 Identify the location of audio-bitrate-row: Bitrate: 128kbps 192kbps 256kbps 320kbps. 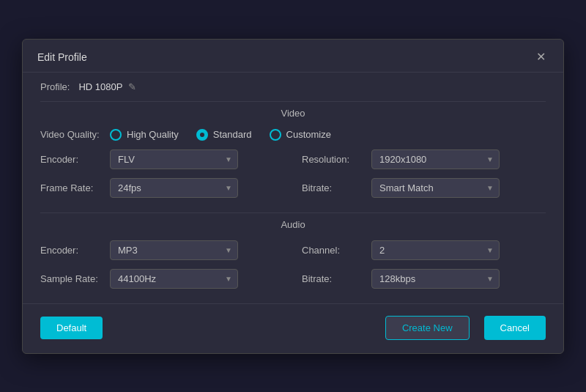
(423, 278).